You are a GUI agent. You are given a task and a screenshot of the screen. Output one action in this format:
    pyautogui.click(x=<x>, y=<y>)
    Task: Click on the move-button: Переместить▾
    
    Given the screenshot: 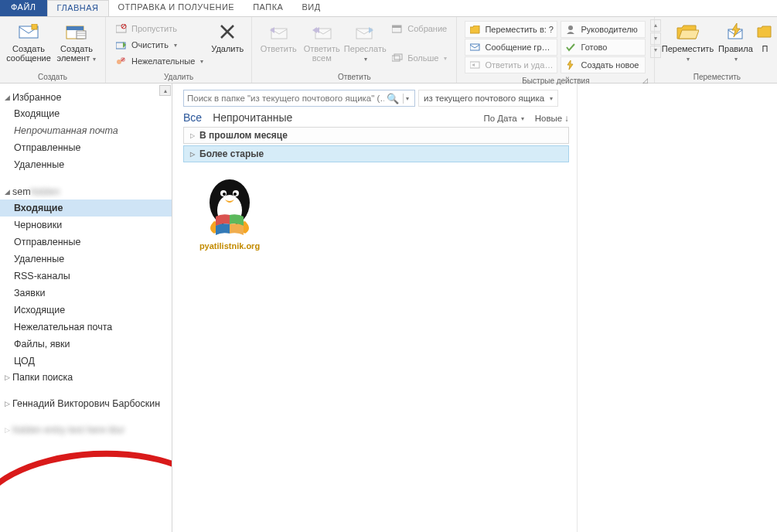 What is the action you would take?
    pyautogui.click(x=687, y=42)
    